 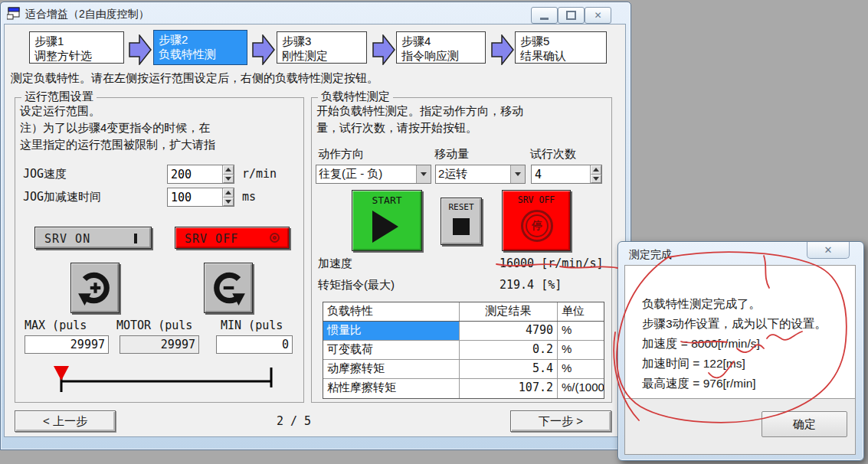 I want to click on position-slider, so click(x=159, y=377).